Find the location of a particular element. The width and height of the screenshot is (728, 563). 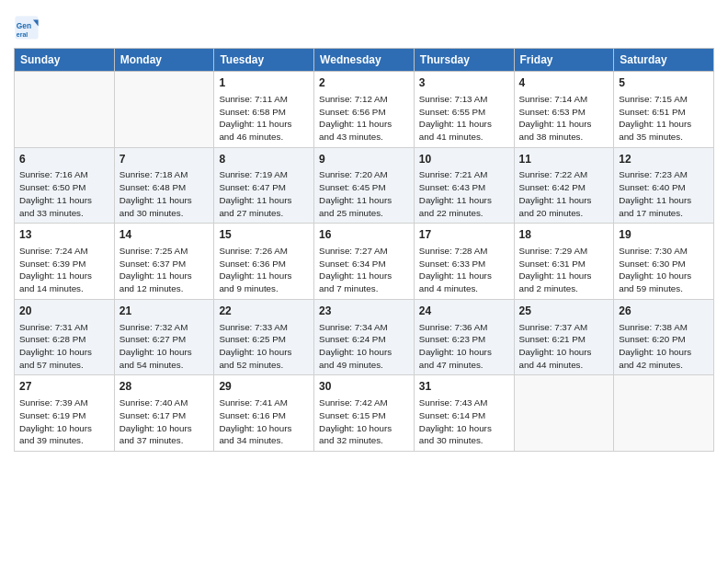

day-info-line: Sunset: 6:51 PM is located at coordinates (664, 112).